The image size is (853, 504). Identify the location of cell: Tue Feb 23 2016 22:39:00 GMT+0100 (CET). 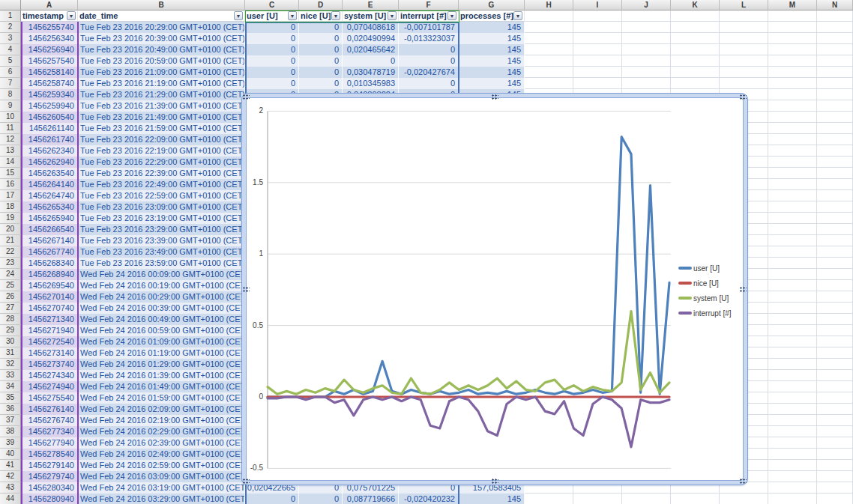
(162, 174).